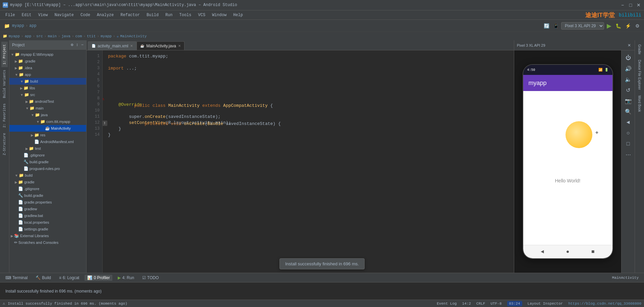 The width and height of the screenshot is (644, 307). I want to click on tree-item-external-libraries: ▶ 📚 External Libraries, so click(48, 236).